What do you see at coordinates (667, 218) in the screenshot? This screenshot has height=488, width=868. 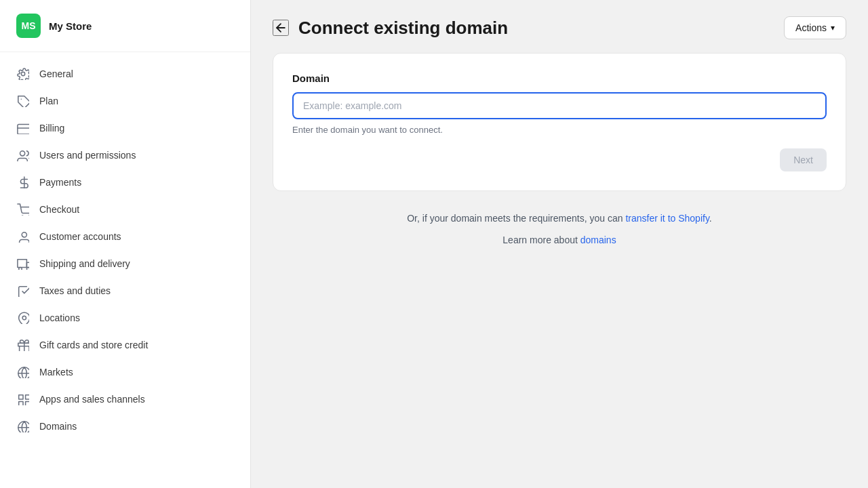 I see `transfer-link: transfer it to Shopify` at bounding box center [667, 218].